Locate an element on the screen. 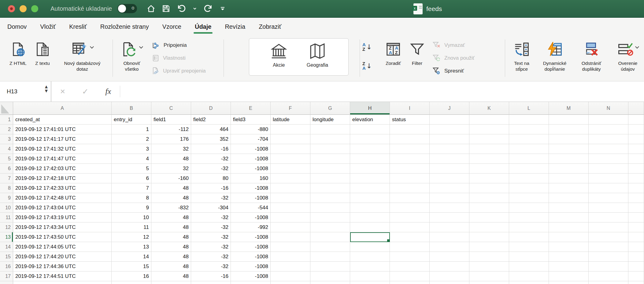 This screenshot has height=284, width=644. cell-k2 is located at coordinates (489, 129).